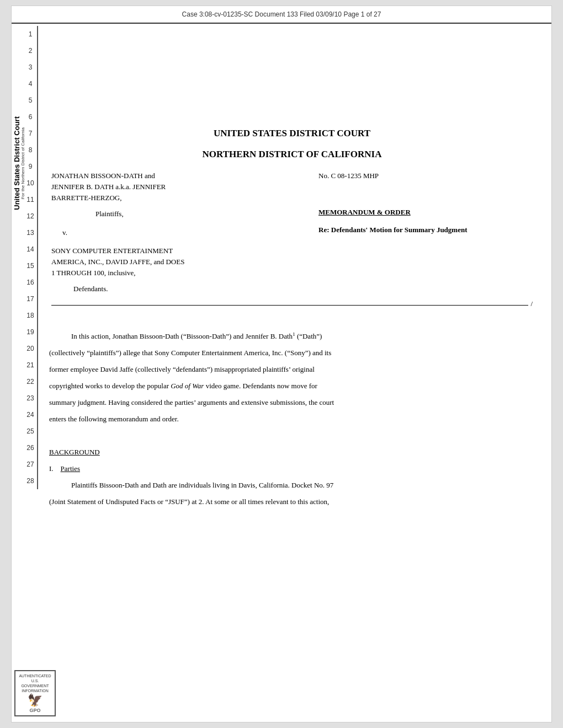 The width and height of the screenshot is (563, 728). I want to click on parties-line-2: (Joint Statement of Undisputed Facts or …, so click(292, 502).